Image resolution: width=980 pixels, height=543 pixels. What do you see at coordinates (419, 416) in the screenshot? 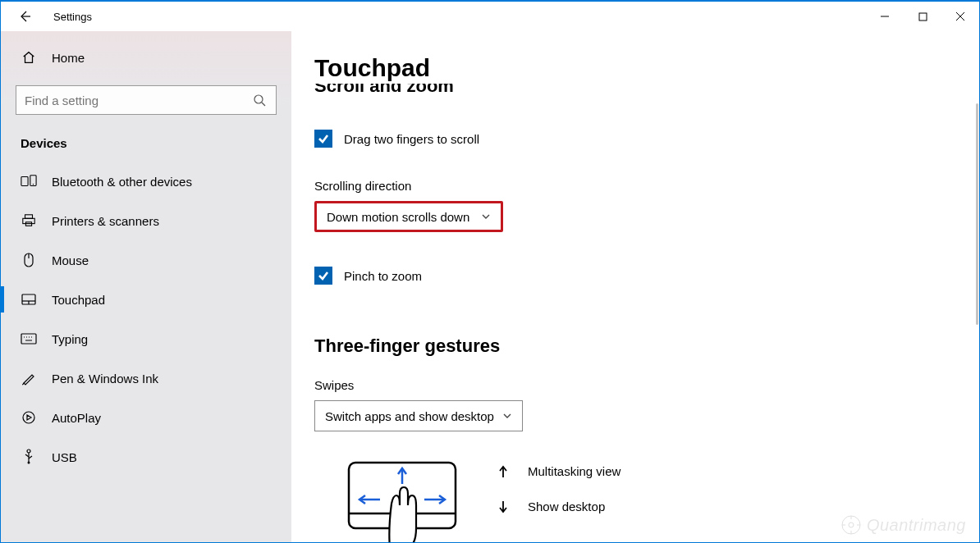
I see `swipes-dropdown: Switch apps and show desktop` at bounding box center [419, 416].